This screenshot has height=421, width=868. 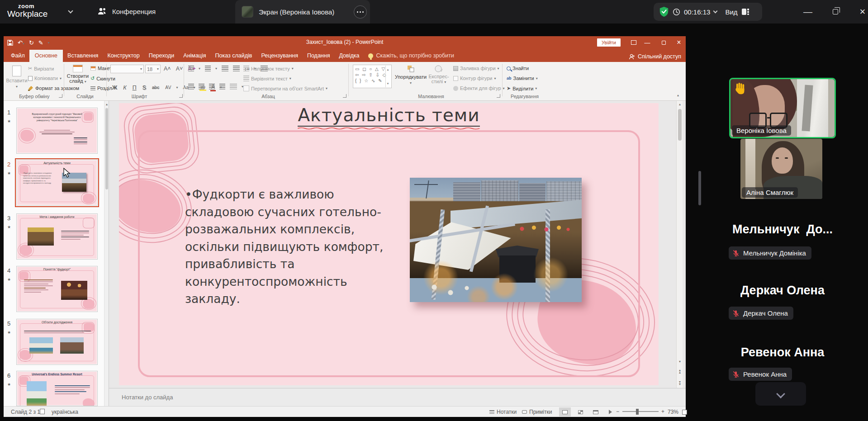 What do you see at coordinates (225, 69) in the screenshot?
I see `decrease-indent-button` at bounding box center [225, 69].